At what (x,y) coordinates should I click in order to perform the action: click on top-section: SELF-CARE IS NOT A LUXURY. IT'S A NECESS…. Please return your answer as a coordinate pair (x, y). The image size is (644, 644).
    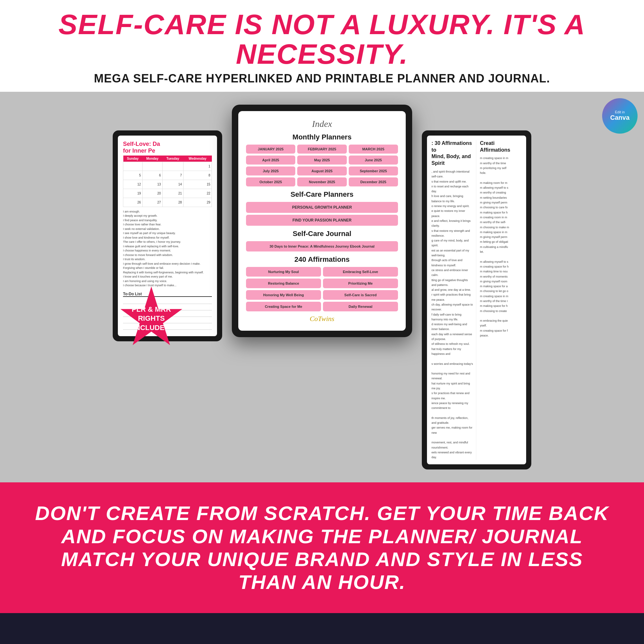
    Looking at the image, I should click on (322, 46).